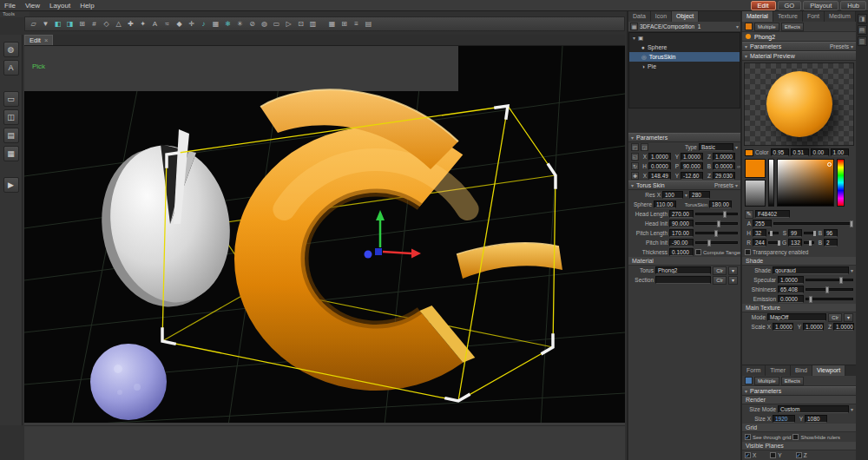  Describe the element at coordinates (791, 290) in the screenshot. I see `shininess-field: 65.408` at that location.